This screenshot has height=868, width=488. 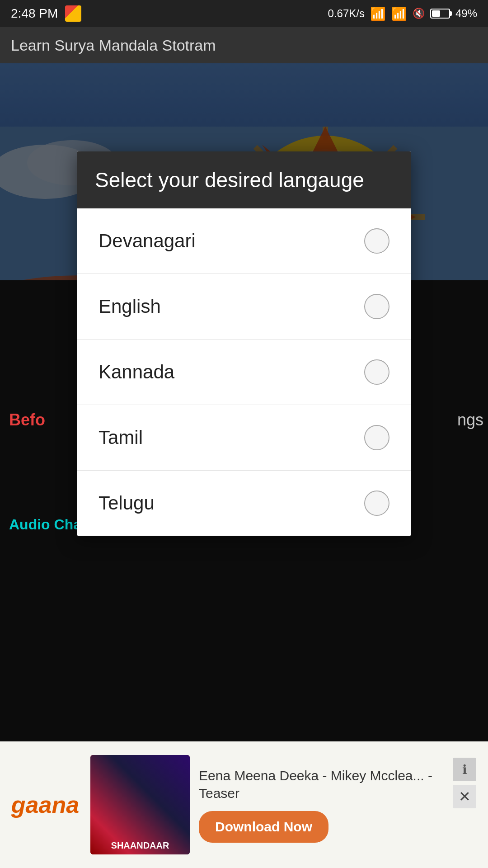 I want to click on radio-tamil, so click(x=377, y=438).